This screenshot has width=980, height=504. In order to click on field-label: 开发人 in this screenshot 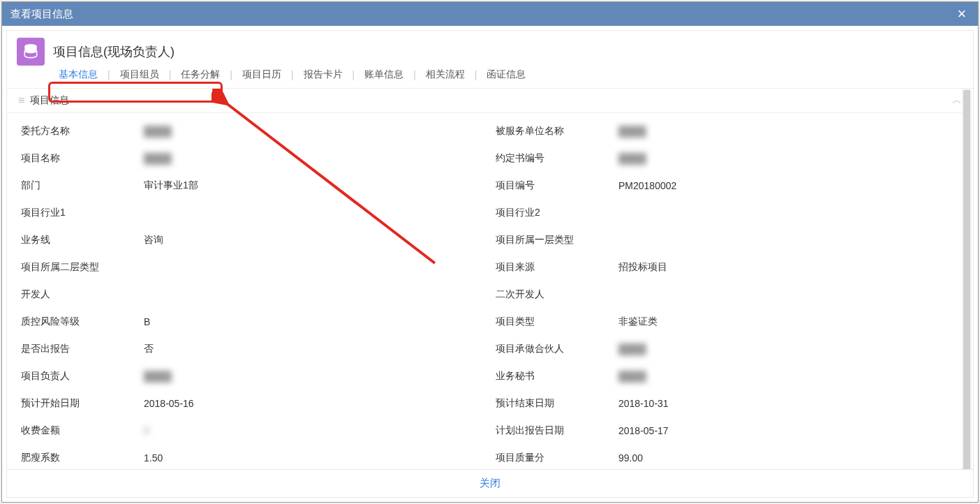, I will do `click(82, 295)`.